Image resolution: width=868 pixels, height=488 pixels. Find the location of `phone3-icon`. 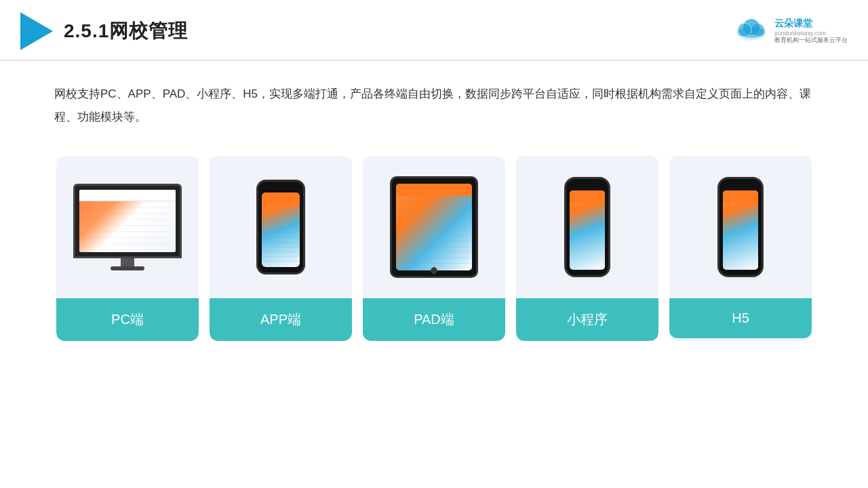

phone3-icon is located at coordinates (741, 227).